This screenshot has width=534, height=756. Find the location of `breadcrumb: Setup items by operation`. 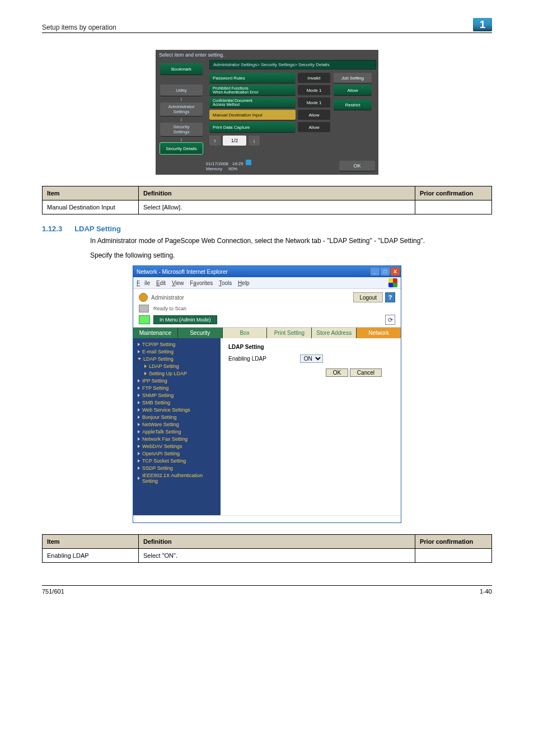

breadcrumb: Setup items by operation is located at coordinates (79, 27).